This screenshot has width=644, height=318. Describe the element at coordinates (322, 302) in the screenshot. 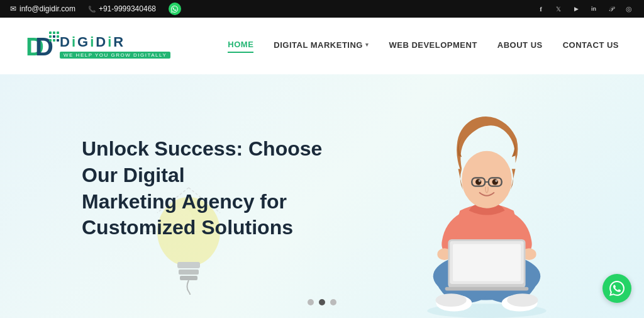

I see `slider-dots` at that location.